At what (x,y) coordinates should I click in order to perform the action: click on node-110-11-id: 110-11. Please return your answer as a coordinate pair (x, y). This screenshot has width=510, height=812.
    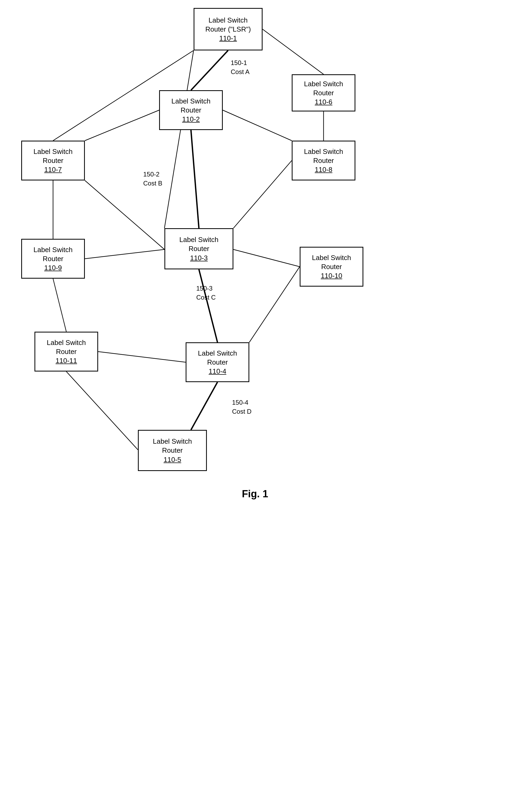
    Looking at the image, I should click on (66, 361).